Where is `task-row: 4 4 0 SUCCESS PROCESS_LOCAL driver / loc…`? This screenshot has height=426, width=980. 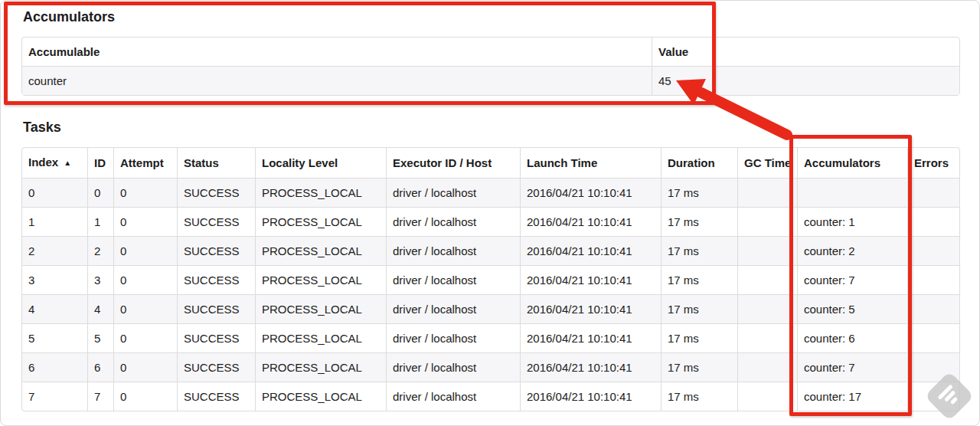 task-row: 4 4 0 SUCCESS PROCESS_LOCAL driver / loc… is located at coordinates (491, 309).